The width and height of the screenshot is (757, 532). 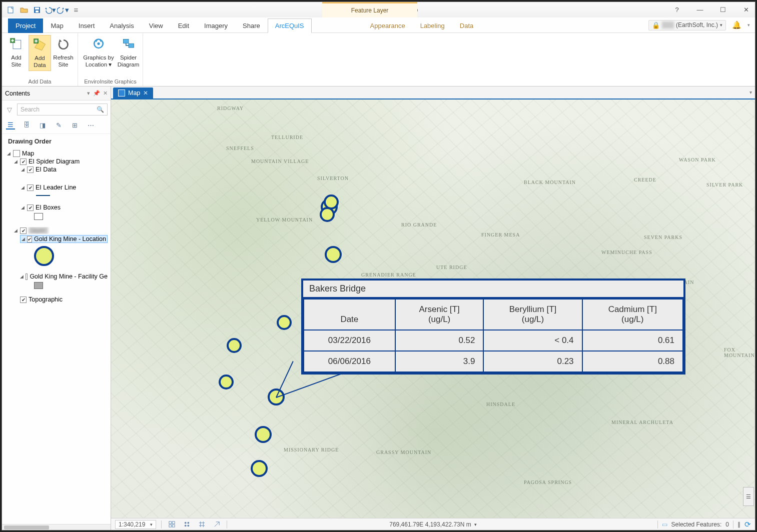 What do you see at coordinates (746, 10) in the screenshot?
I see `close-button: ✕` at bounding box center [746, 10].